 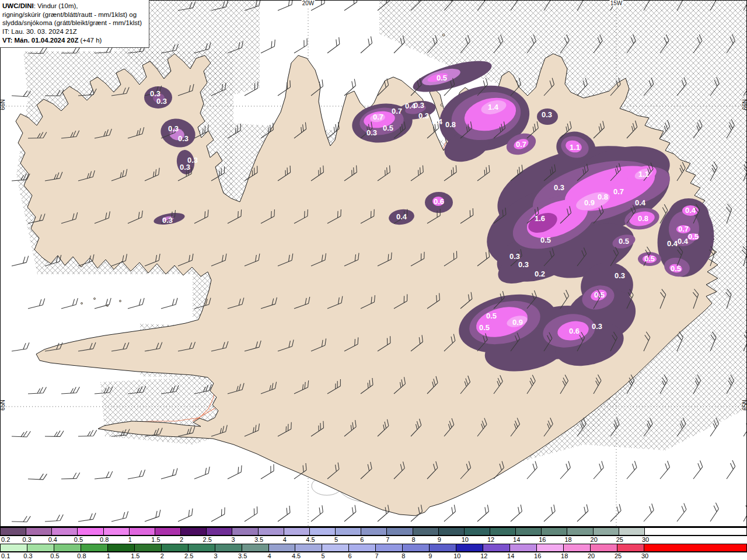 I want to click on colorbar-tick-label: 4.5, so click(x=296, y=556).